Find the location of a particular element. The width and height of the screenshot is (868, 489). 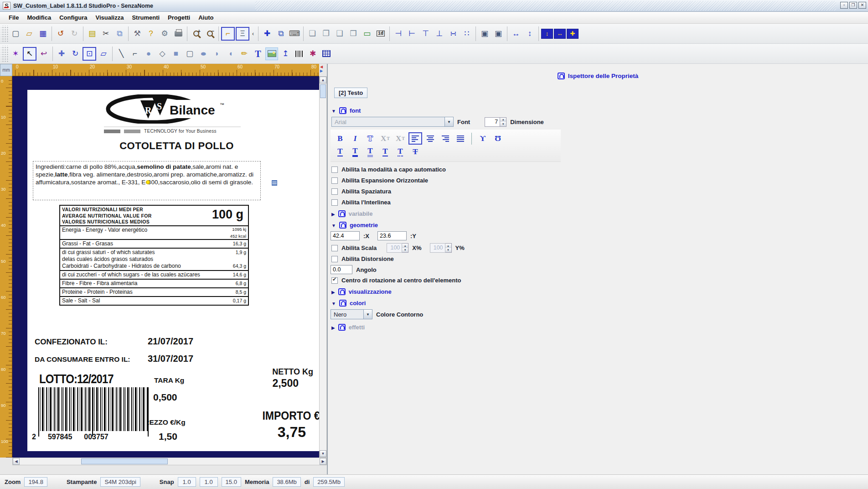

duplicate-object-icon: ⧉ is located at coordinates (281, 34).